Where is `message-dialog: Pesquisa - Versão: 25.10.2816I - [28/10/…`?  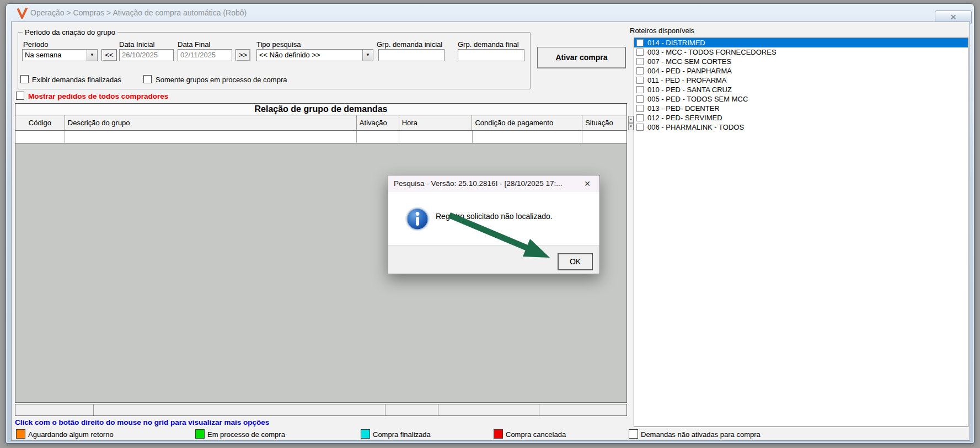 message-dialog: Pesquisa - Versão: 25.10.2816I - [28/10/… is located at coordinates (494, 225).